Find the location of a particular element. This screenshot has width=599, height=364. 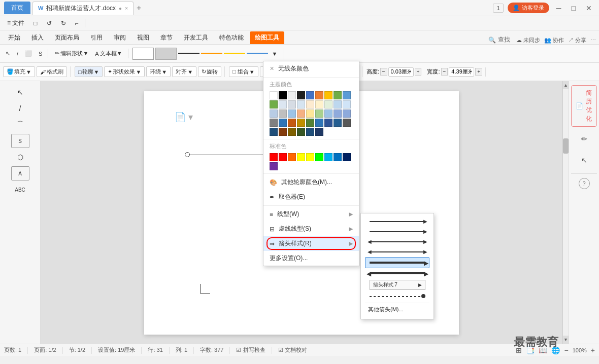

left-tool-shape: ⬡ is located at coordinates (20, 157).